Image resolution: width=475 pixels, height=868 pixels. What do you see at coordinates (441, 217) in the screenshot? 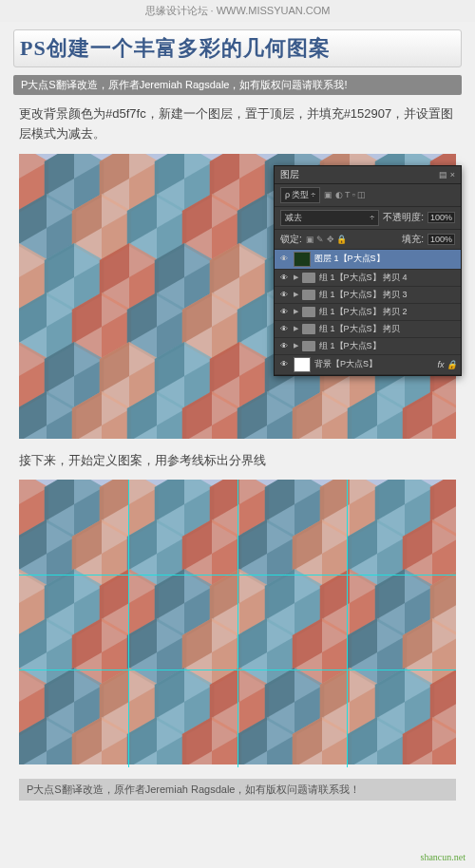
I see `opacity-value: 100%` at bounding box center [441, 217].